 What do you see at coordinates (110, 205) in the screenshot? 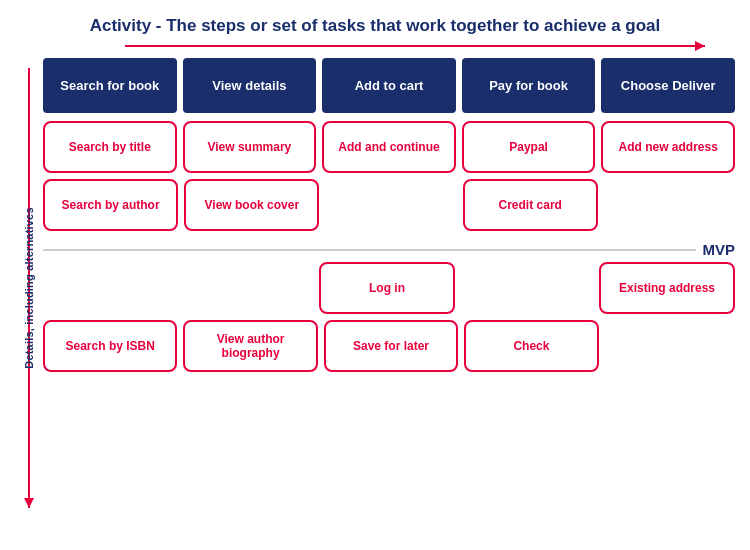
I see `cell-1-0: Search by author` at bounding box center [110, 205].